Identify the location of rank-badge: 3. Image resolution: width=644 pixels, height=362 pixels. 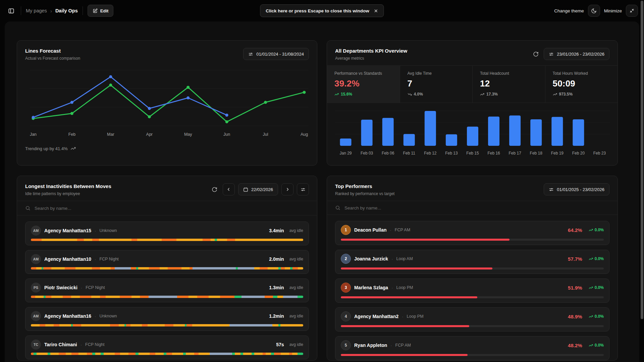
(346, 288).